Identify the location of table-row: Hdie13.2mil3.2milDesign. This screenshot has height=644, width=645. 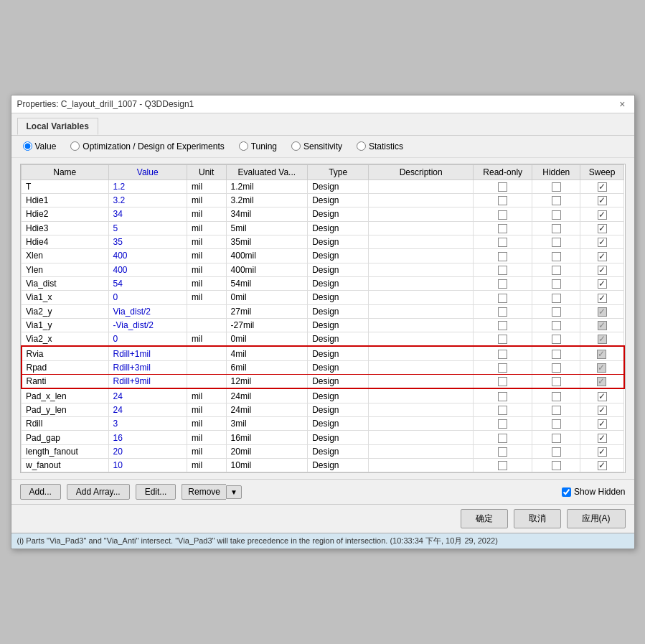
(323, 200).